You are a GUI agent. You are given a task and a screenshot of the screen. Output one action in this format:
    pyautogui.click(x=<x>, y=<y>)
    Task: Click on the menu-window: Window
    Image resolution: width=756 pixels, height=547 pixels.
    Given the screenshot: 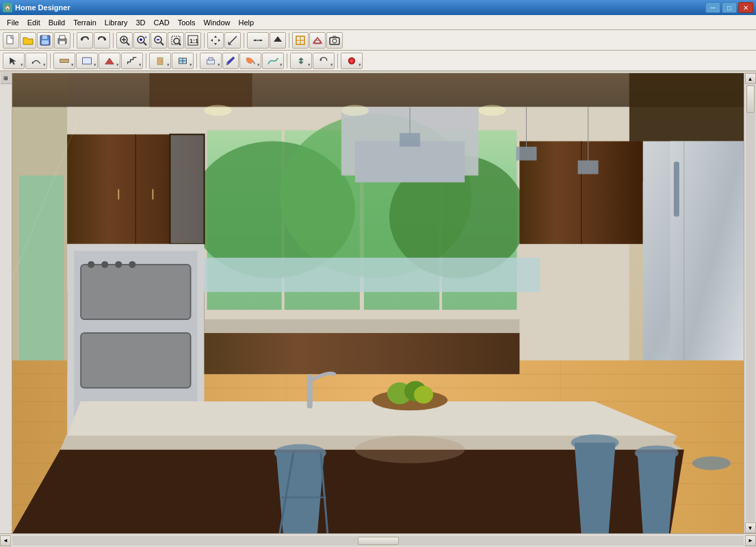 What is the action you would take?
    pyautogui.click(x=216, y=23)
    